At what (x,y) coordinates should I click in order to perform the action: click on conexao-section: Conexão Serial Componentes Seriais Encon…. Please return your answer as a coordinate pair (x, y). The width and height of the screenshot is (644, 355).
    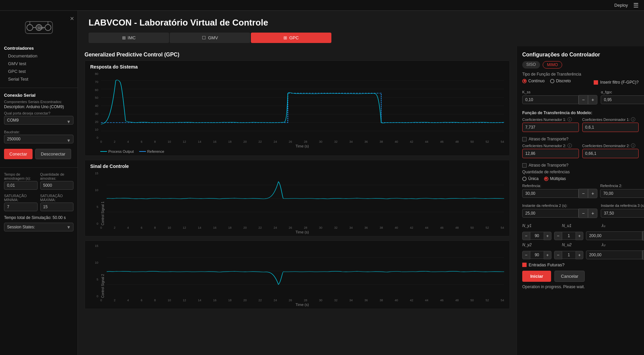
    Looking at the image, I should click on (39, 128).